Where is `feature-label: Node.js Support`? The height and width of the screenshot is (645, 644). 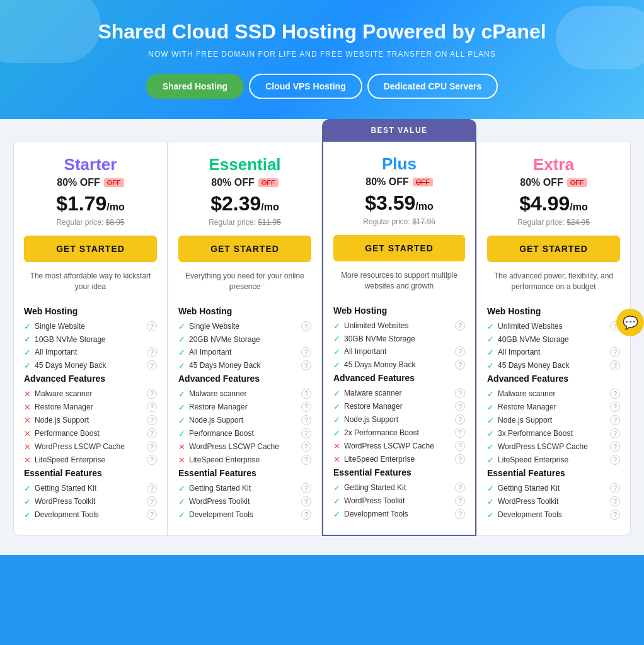
feature-label: Node.js Support is located at coordinates (398, 420).